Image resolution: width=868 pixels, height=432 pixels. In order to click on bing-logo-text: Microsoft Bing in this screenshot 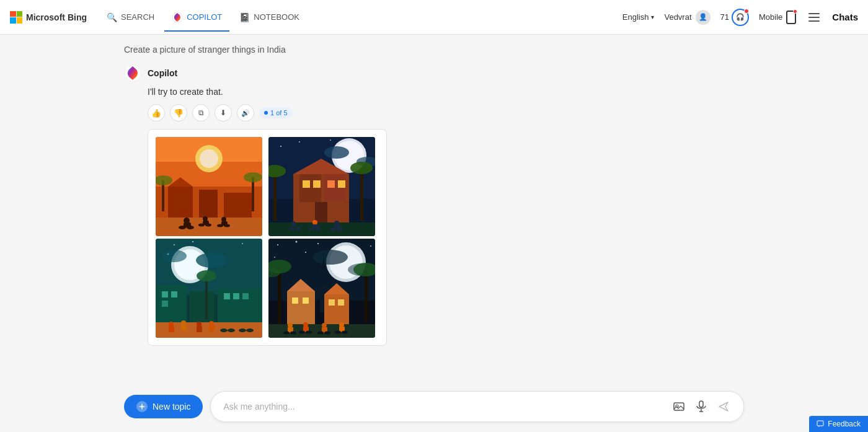, I will do `click(56, 17)`.